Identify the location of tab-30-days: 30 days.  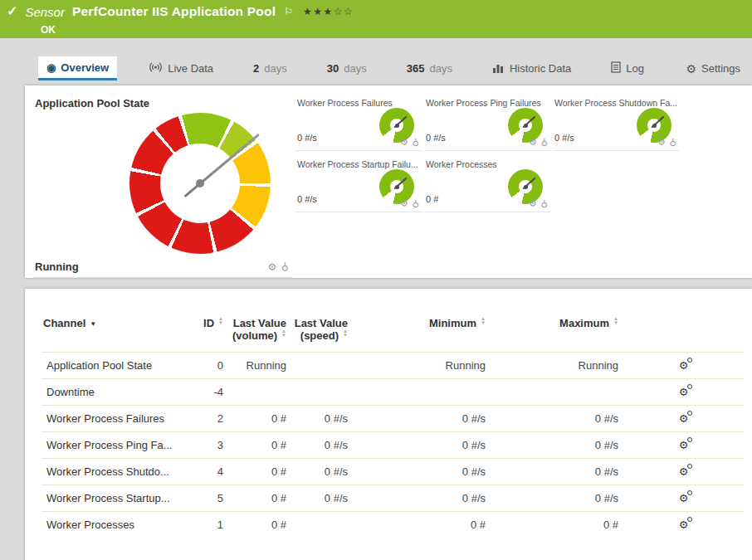
(347, 68).